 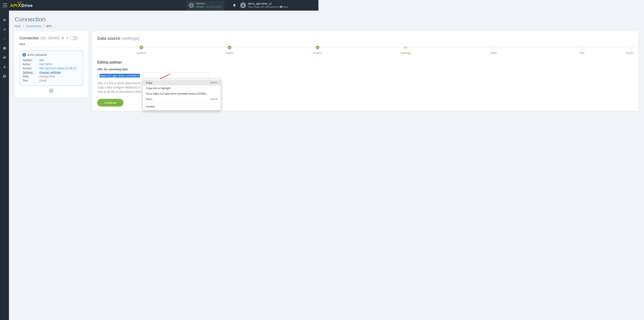 What do you see at coordinates (60, 60) in the screenshot?
I see `ds-val-system: Wix` at bounding box center [60, 60].